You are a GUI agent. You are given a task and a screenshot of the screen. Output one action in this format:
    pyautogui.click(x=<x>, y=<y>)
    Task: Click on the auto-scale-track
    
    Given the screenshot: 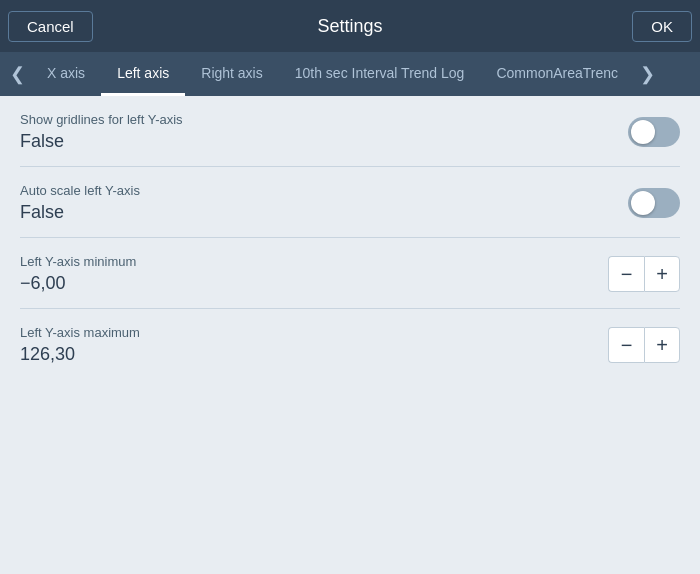 What is the action you would take?
    pyautogui.click(x=654, y=203)
    